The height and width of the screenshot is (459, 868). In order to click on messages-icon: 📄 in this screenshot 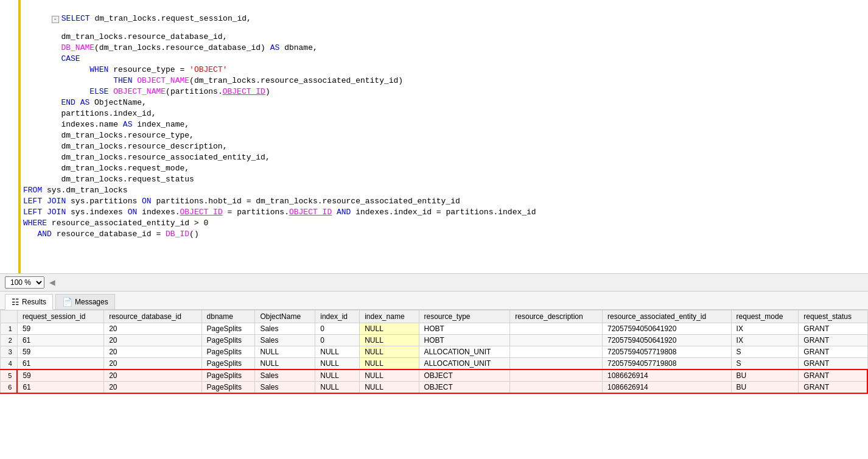, I will do `click(67, 302)`.